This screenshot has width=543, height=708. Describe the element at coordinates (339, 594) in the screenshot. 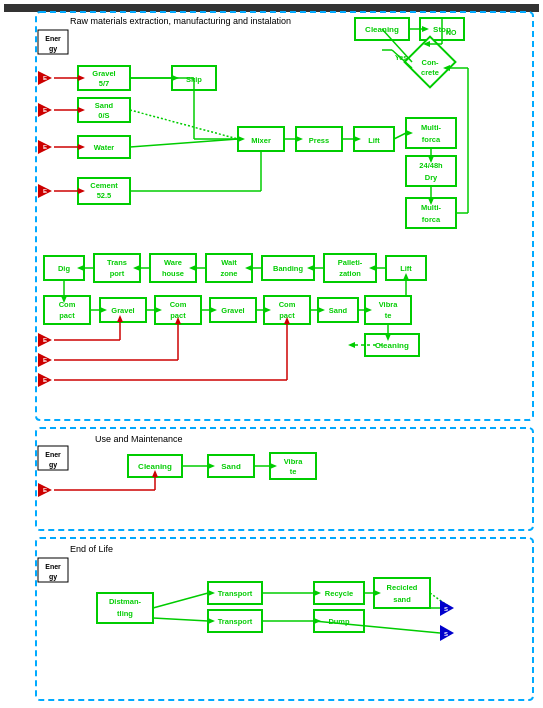

I see `svg-text: Recycle` at that location.